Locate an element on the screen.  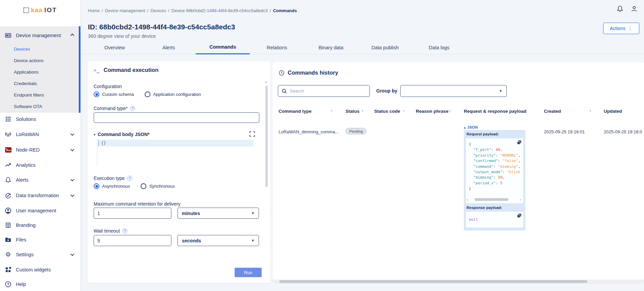
bell-icon is located at coordinates (8, 180).